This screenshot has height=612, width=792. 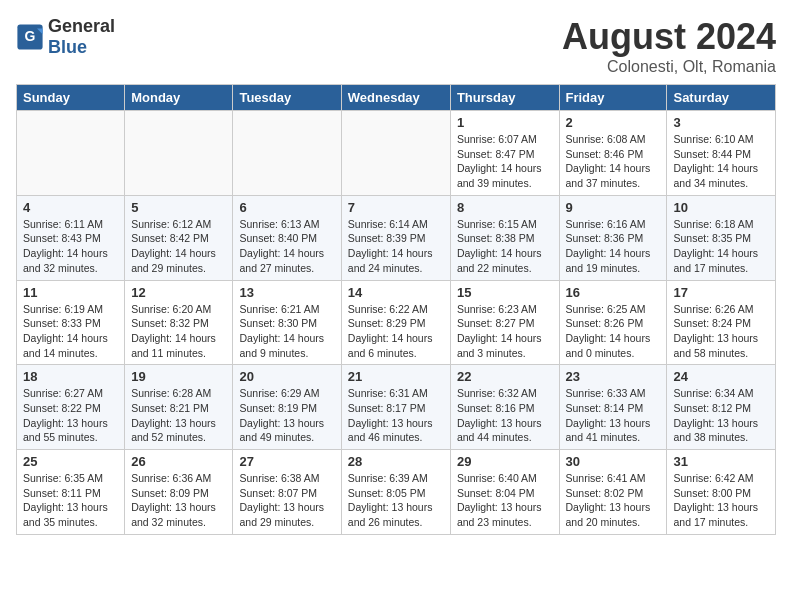 I want to click on weekday-header-tuesday: Tuesday, so click(x=287, y=98).